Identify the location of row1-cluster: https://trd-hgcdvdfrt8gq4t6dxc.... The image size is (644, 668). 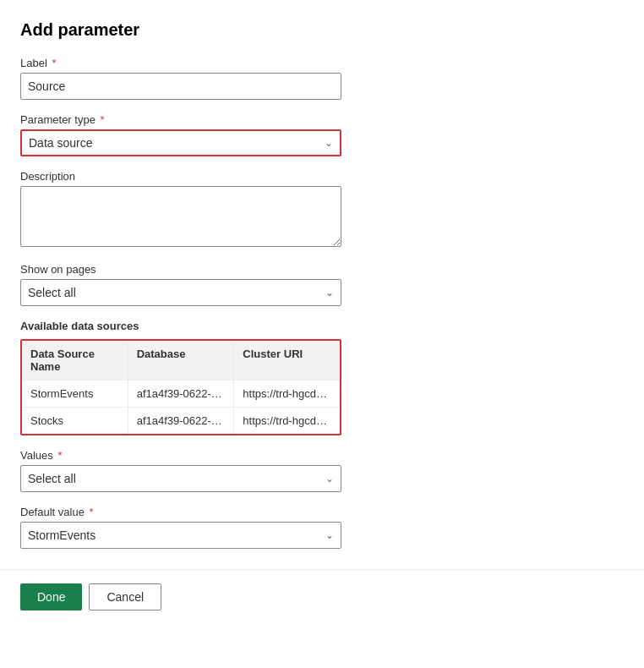
(287, 394).